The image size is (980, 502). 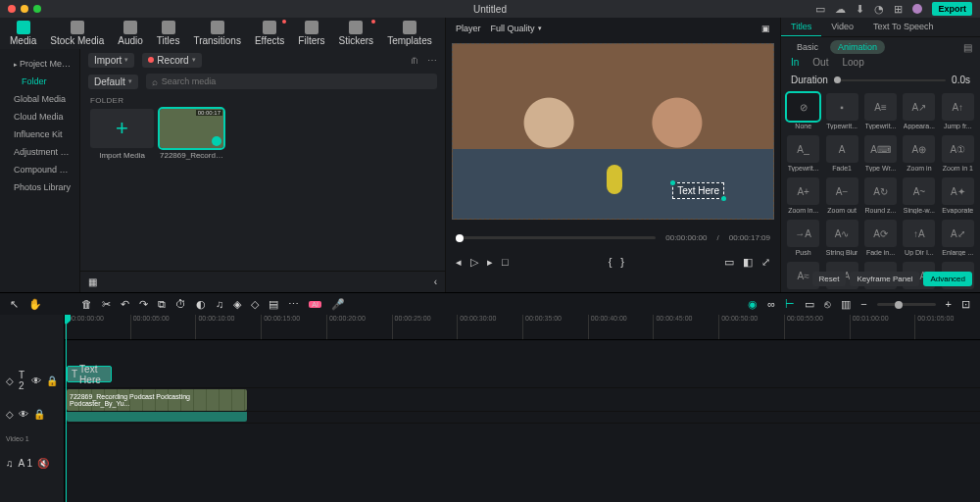 I want to click on collapse-icon: ‹, so click(x=435, y=282).